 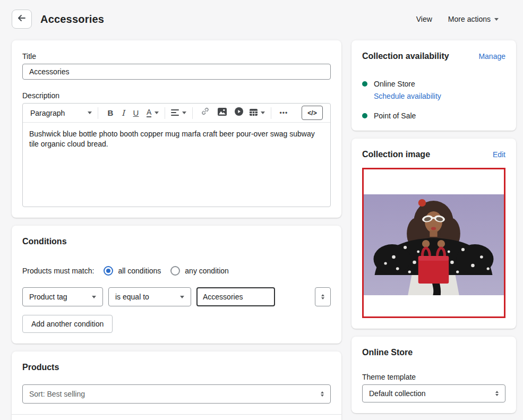 What do you see at coordinates (492, 56) in the screenshot?
I see `manage-link: Manage` at bounding box center [492, 56].